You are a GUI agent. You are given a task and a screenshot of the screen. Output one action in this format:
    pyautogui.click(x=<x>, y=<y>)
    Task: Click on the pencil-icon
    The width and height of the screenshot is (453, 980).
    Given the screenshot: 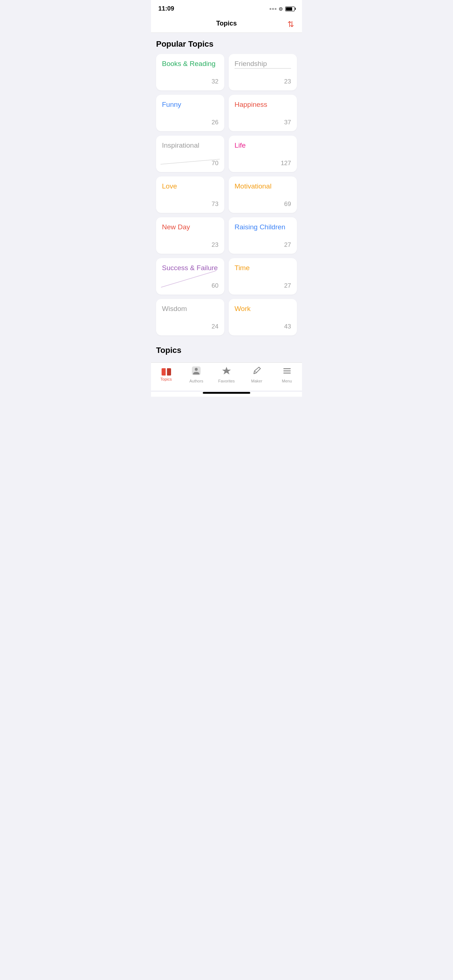 What is the action you would take?
    pyautogui.click(x=257, y=371)
    